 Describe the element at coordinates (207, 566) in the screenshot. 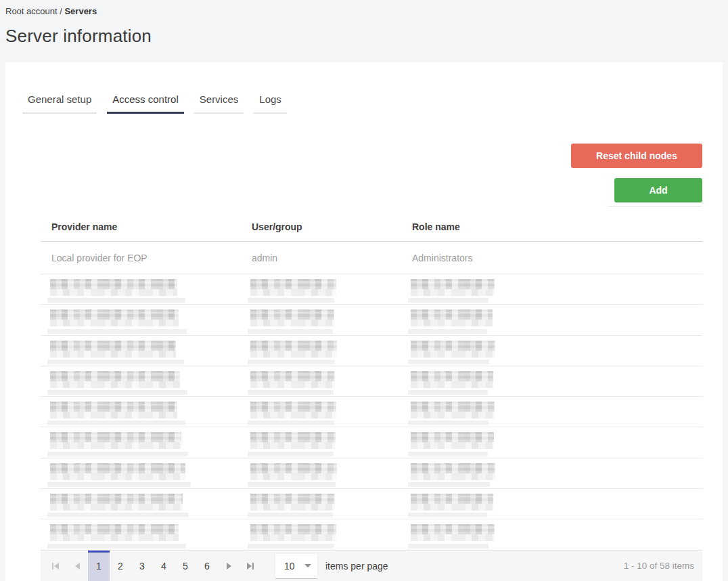

I see `pager-page-6: 6` at that location.